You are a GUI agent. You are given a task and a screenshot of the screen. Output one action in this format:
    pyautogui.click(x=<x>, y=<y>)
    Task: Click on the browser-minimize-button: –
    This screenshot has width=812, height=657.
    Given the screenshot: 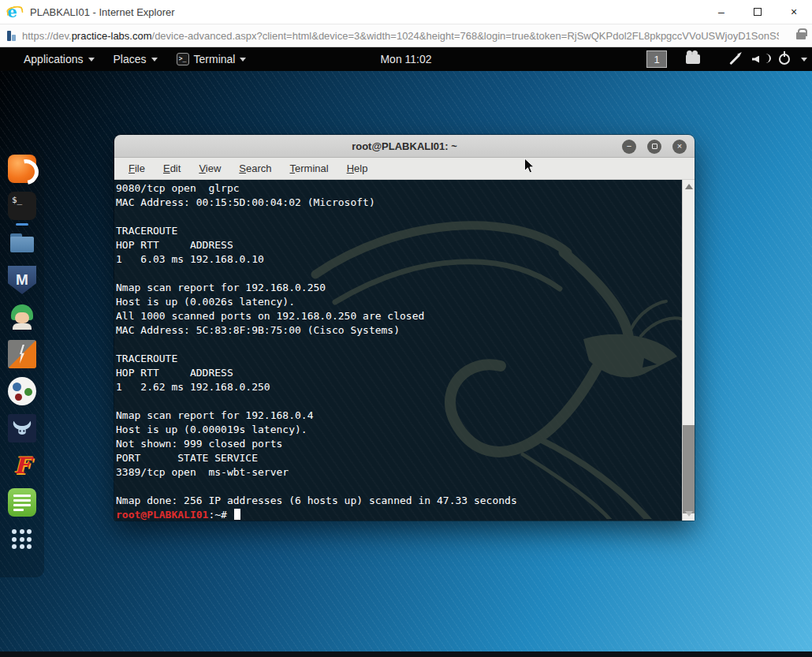 What is the action you would take?
    pyautogui.click(x=721, y=12)
    